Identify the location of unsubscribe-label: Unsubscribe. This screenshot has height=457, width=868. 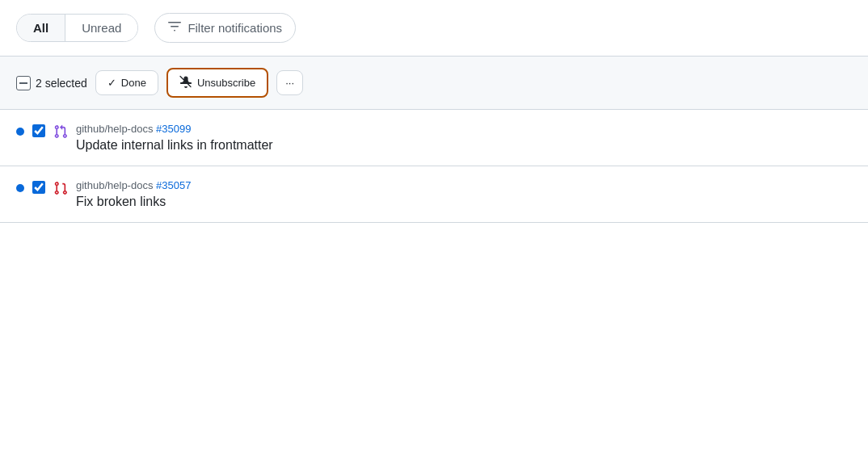
(226, 82).